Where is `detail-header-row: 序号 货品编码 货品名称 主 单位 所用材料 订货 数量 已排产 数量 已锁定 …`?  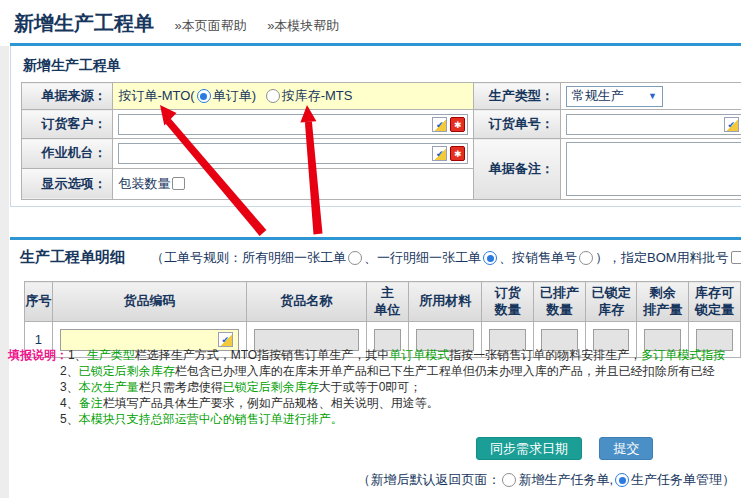 detail-header-row: 序号 货品编码 货品名称 主 单位 所用材料 订货 数量 已排产 数量 已锁定 … is located at coordinates (383, 302).